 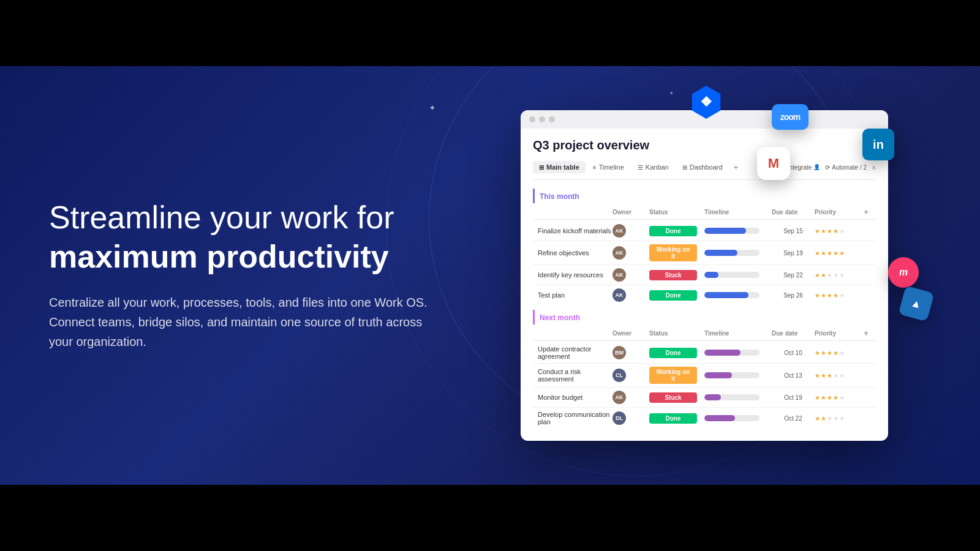 What do you see at coordinates (738, 212) in the screenshot?
I see `col-timeline-header: Timeline` at bounding box center [738, 212].